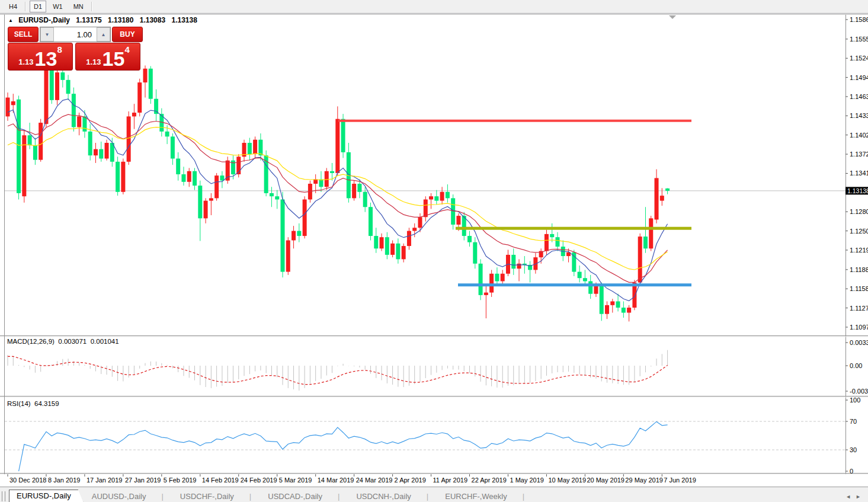 The image size is (868, 502). I want to click on macd-axis-tick: 0.003392, so click(859, 343).